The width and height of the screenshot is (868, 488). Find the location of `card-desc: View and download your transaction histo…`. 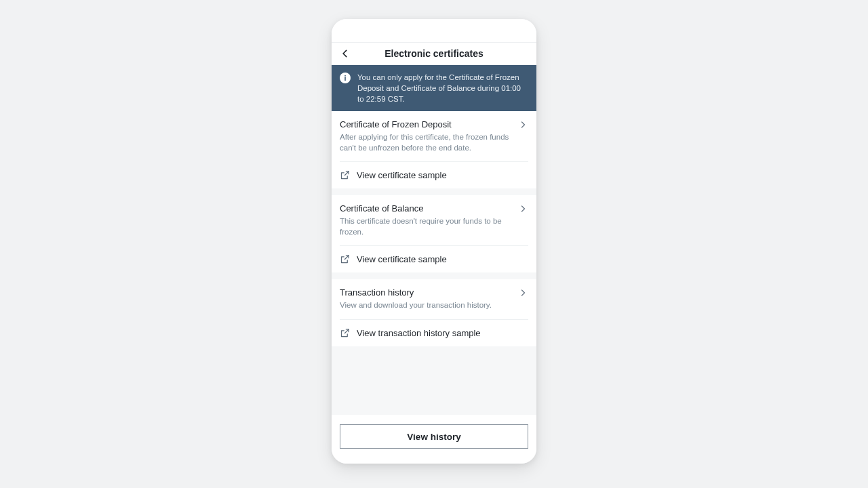

card-desc: View and download your transaction histo… is located at coordinates (426, 306).